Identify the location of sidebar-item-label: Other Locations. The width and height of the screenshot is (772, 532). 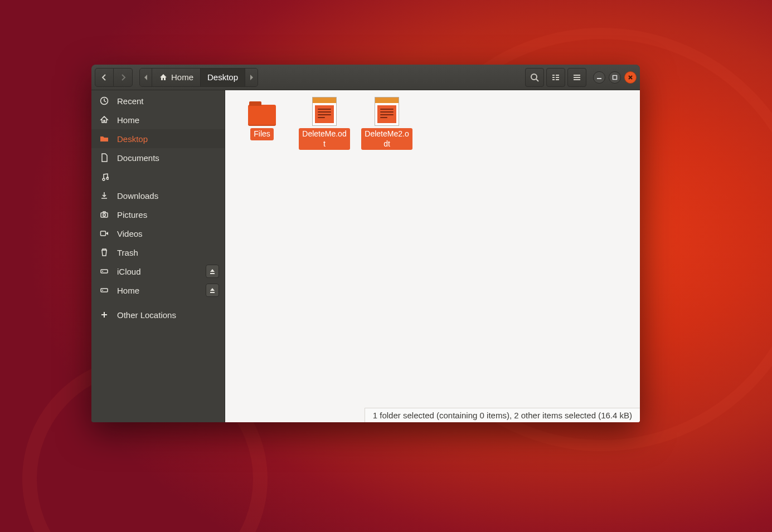
(168, 315).